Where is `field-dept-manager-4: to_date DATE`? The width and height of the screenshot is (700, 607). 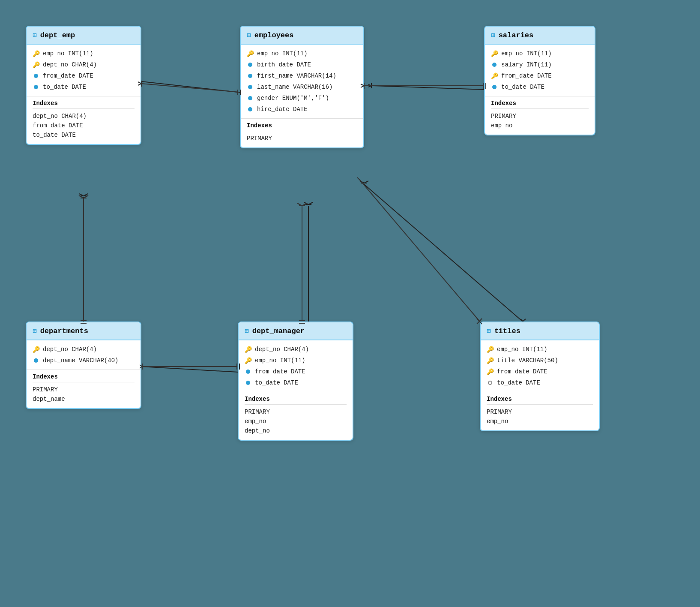
field-dept-manager-4: to_date DATE is located at coordinates (296, 383).